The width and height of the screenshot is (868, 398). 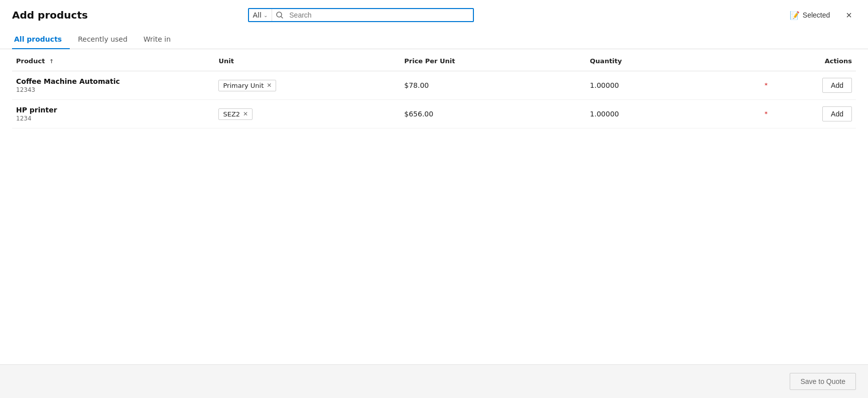 I want to click on qty-cell-0: 1.00000 *, so click(x=679, y=85).